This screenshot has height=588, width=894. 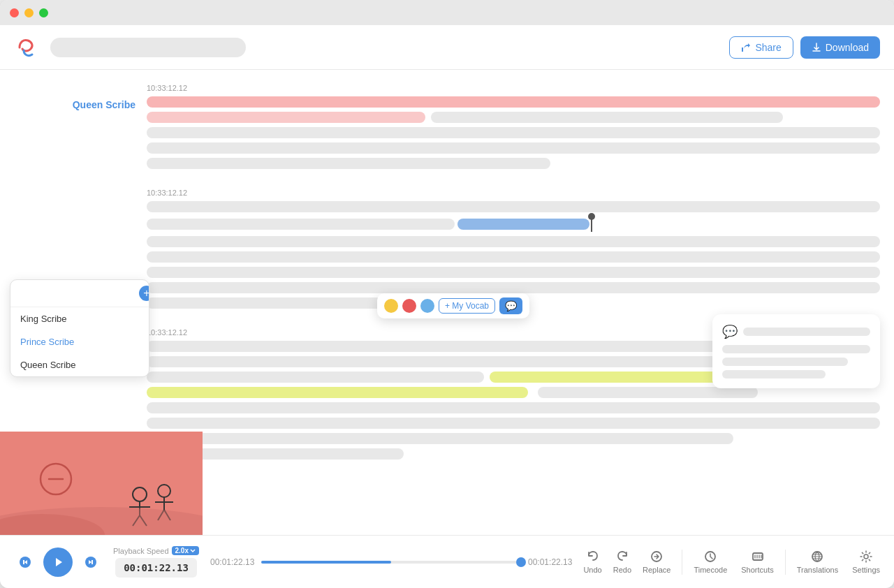 What do you see at coordinates (521, 562) in the screenshot?
I see `progress-thumb` at bounding box center [521, 562].